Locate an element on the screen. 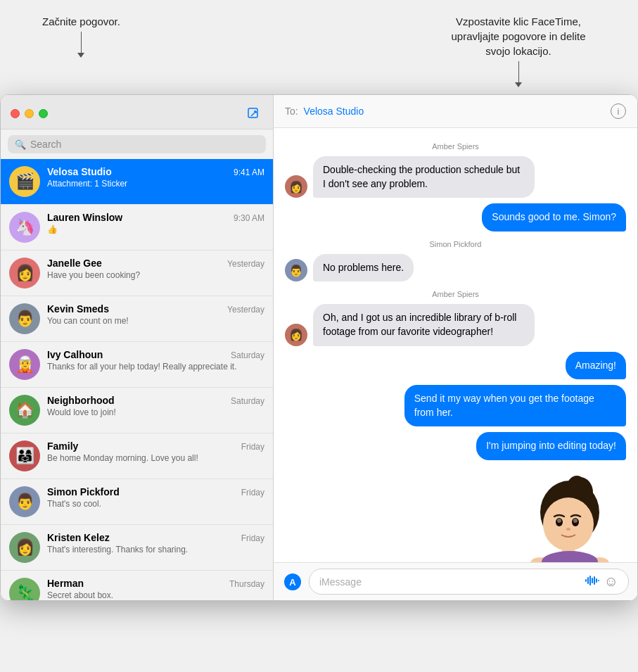 The width and height of the screenshot is (638, 672). conv-name-janelle: Janelle Gee is located at coordinates (75, 263).